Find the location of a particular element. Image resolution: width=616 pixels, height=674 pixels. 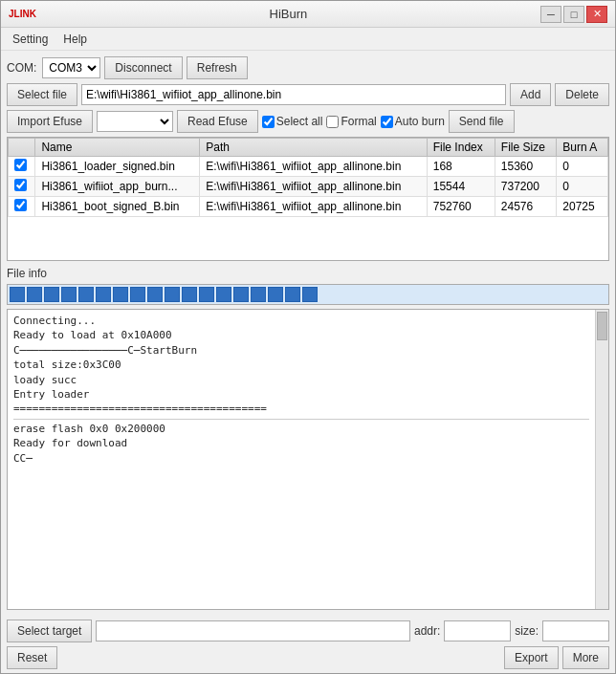

row-path-0: E:\wifi\Hi3861_wifiiot_app_allinone.bin is located at coordinates (314, 166).